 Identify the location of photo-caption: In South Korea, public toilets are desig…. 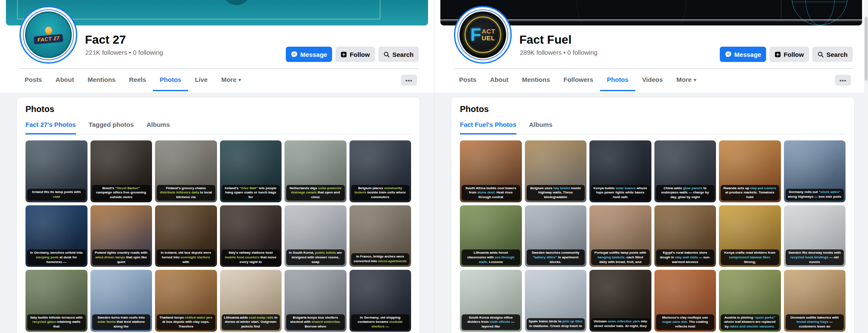
(316, 257).